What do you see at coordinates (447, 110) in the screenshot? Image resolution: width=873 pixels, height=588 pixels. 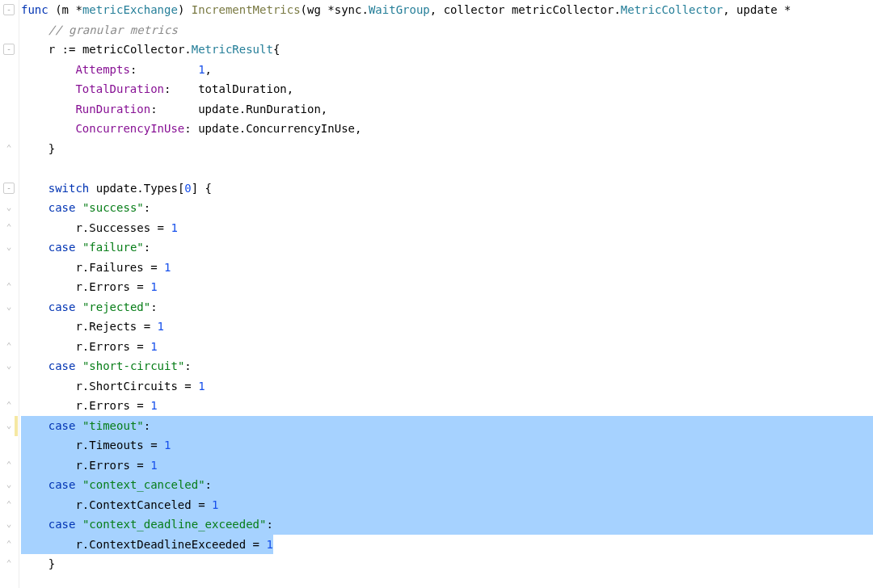 I see `code-line: RunDuration: update.RunDuration,` at bounding box center [447, 110].